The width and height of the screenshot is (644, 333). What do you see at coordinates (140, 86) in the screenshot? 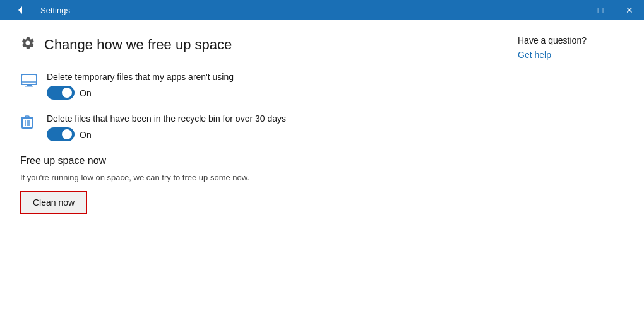
I see `setting1-content: Delete temporary files that my apps aren…` at bounding box center [140, 86].